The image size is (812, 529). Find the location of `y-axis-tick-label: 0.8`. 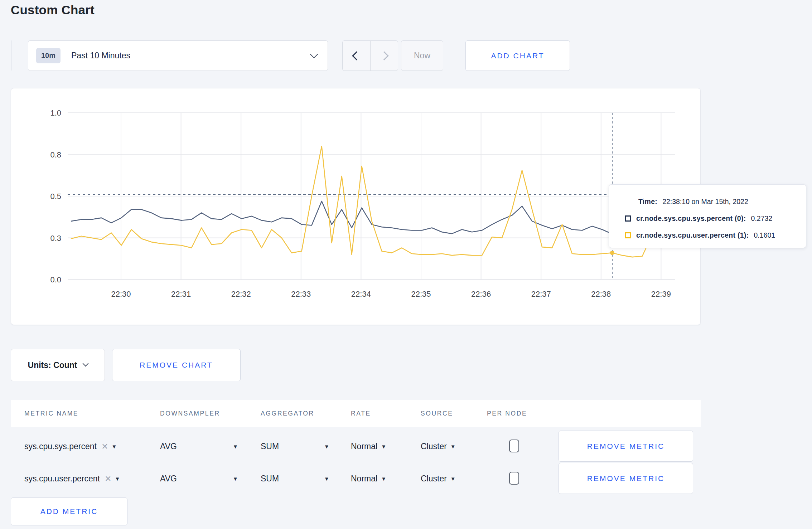

y-axis-tick-label: 0.8 is located at coordinates (56, 155).